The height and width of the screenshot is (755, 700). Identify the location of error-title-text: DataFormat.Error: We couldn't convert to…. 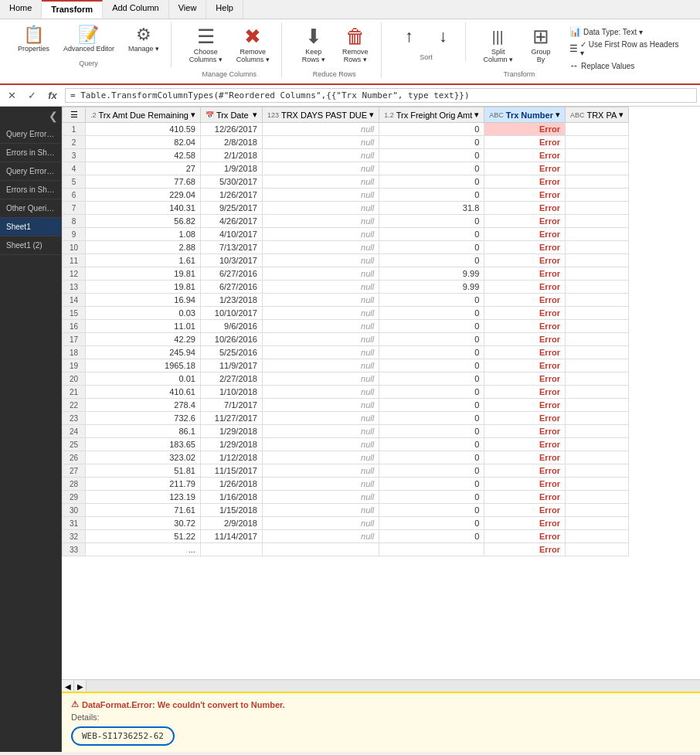
(184, 705).